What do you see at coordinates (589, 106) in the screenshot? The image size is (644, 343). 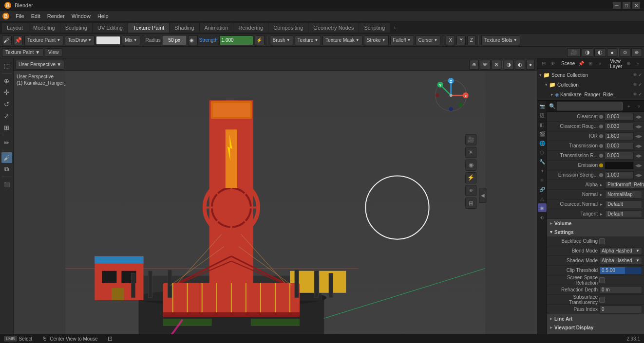 I see `search-input` at bounding box center [589, 106].